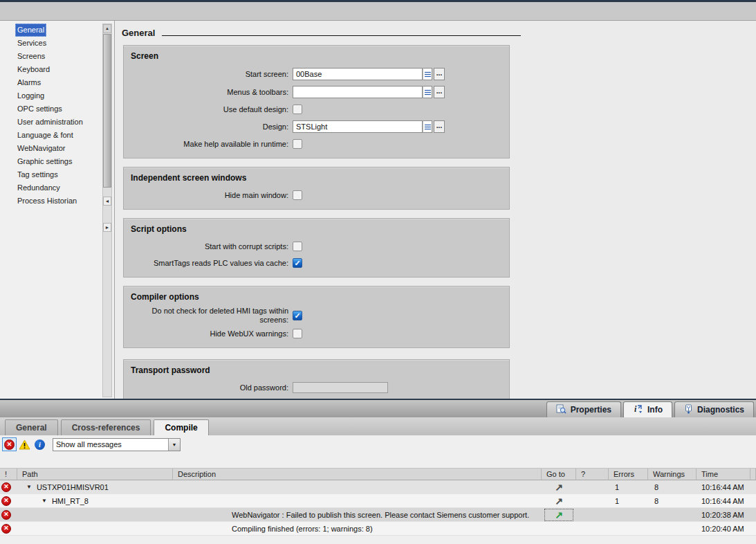 Image resolution: width=756 pixels, height=544 pixels. I want to click on do-not-check-for-deleted-hmi-tags-within-screens-checkbox: ✓, so click(297, 316).